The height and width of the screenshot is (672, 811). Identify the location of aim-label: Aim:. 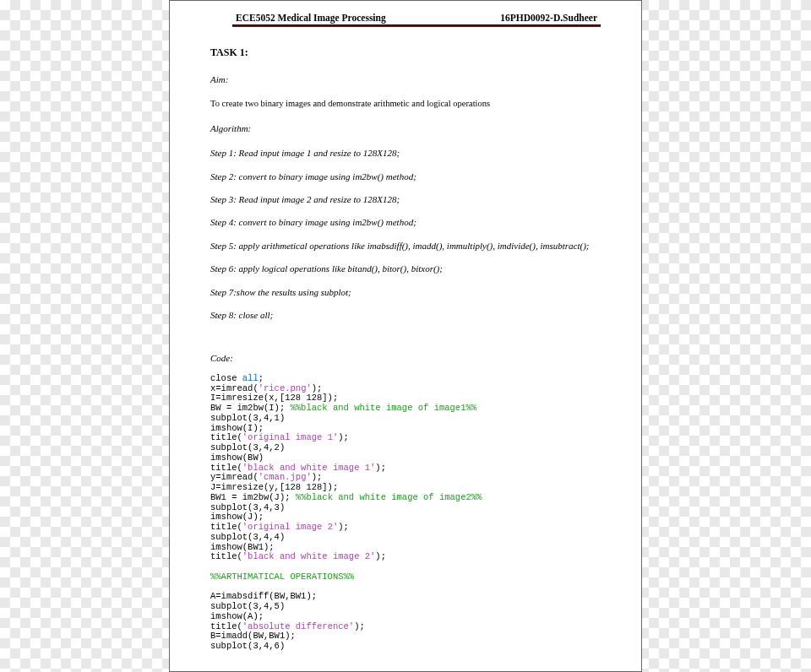
(406, 79).